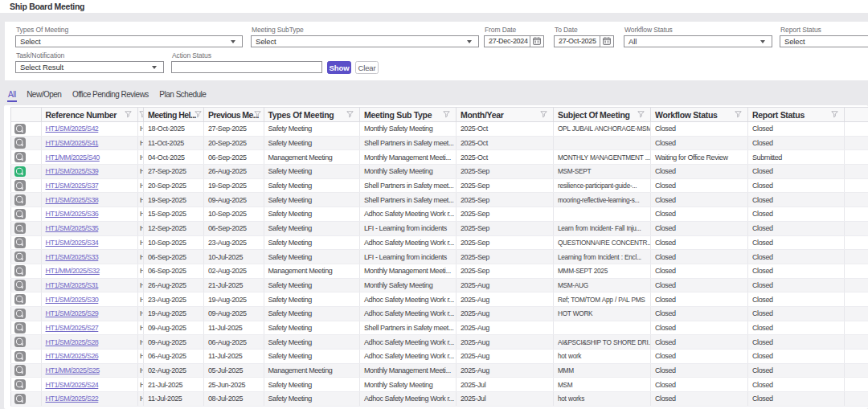  I want to click on column-header-clip, so click(141, 115).